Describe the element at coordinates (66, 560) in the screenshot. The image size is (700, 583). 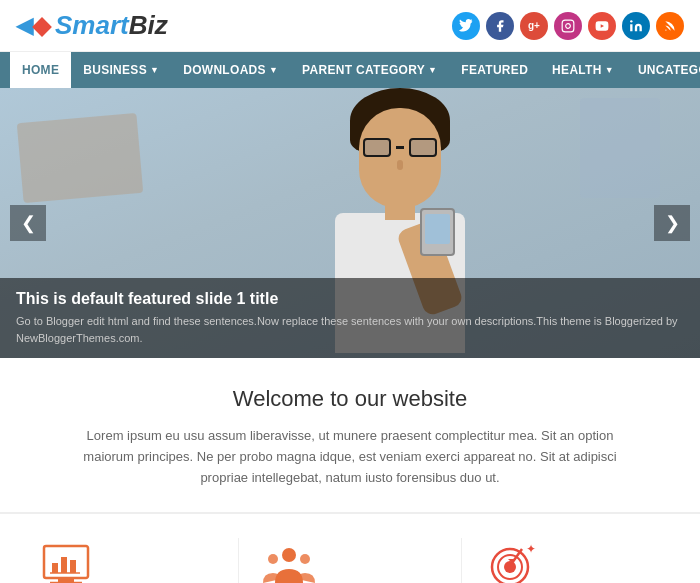
I see `feature-responsive-icon` at that location.